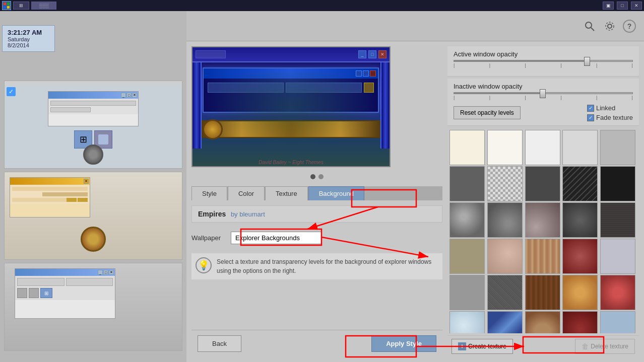 Image resolution: width=644 pixels, height=362 pixels. I want to click on active-opacity-label: Active window opacity, so click(543, 54).